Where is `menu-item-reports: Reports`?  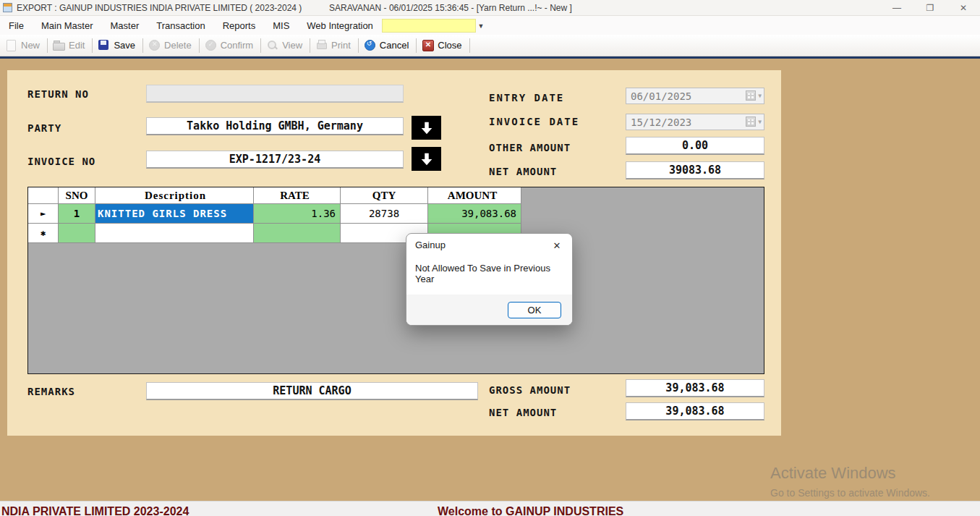 menu-item-reports: Reports is located at coordinates (239, 26).